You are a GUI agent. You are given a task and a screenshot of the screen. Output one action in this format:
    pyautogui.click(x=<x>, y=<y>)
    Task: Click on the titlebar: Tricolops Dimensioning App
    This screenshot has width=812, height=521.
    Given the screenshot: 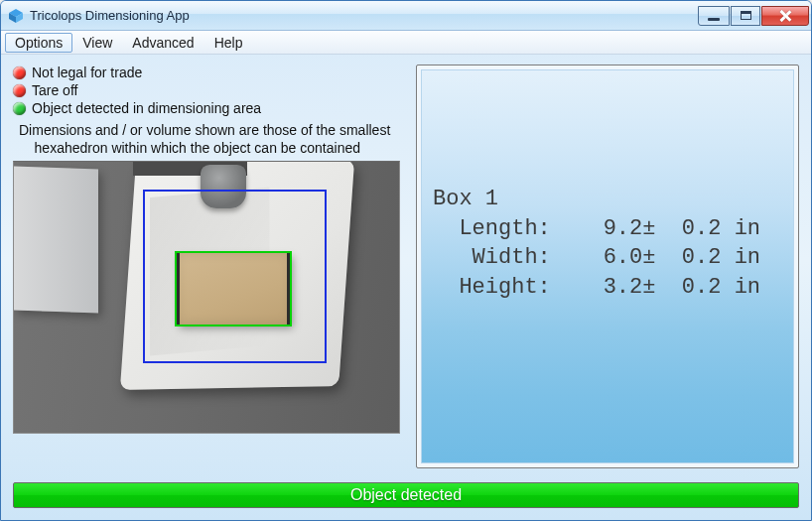 What is the action you would take?
    pyautogui.click(x=406, y=16)
    